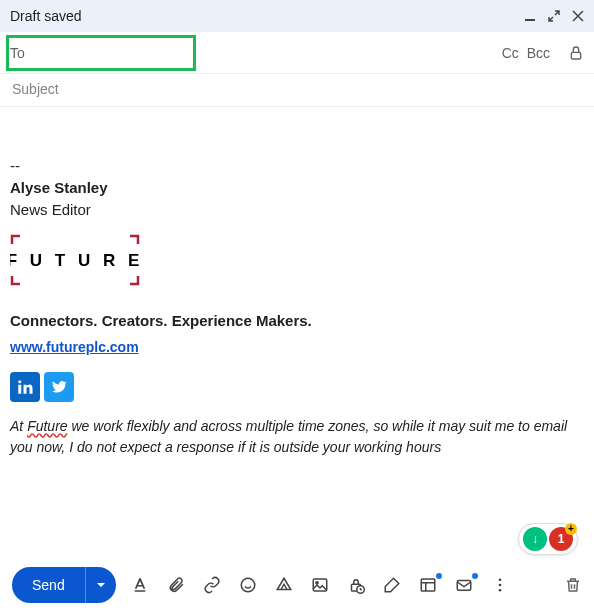 This screenshot has width=594, height=613. What do you see at coordinates (297, 90) in the screenshot?
I see `subject-row` at bounding box center [297, 90].